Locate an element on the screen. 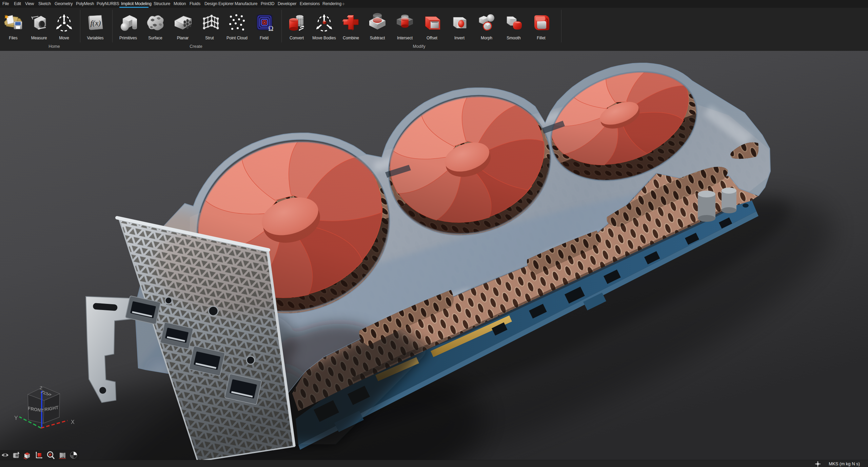  svg-text: f(x) is located at coordinates (96, 23).